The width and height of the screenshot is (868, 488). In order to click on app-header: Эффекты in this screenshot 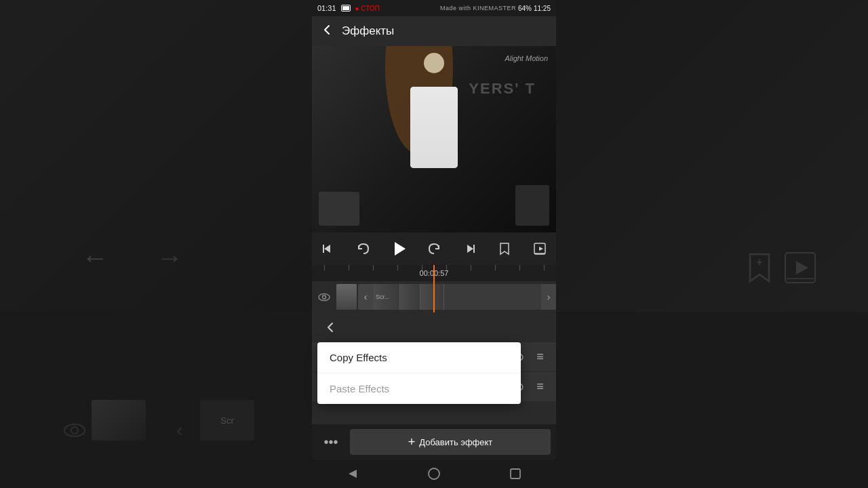, I will do `click(434, 31)`.